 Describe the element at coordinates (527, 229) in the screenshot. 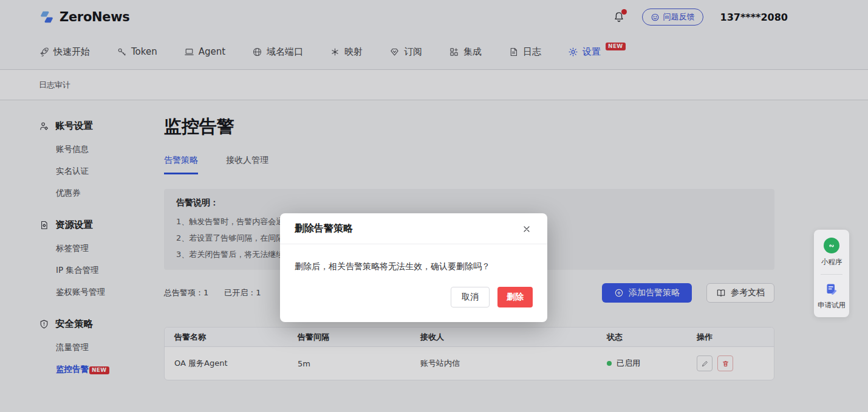

I see `close-icon` at that location.